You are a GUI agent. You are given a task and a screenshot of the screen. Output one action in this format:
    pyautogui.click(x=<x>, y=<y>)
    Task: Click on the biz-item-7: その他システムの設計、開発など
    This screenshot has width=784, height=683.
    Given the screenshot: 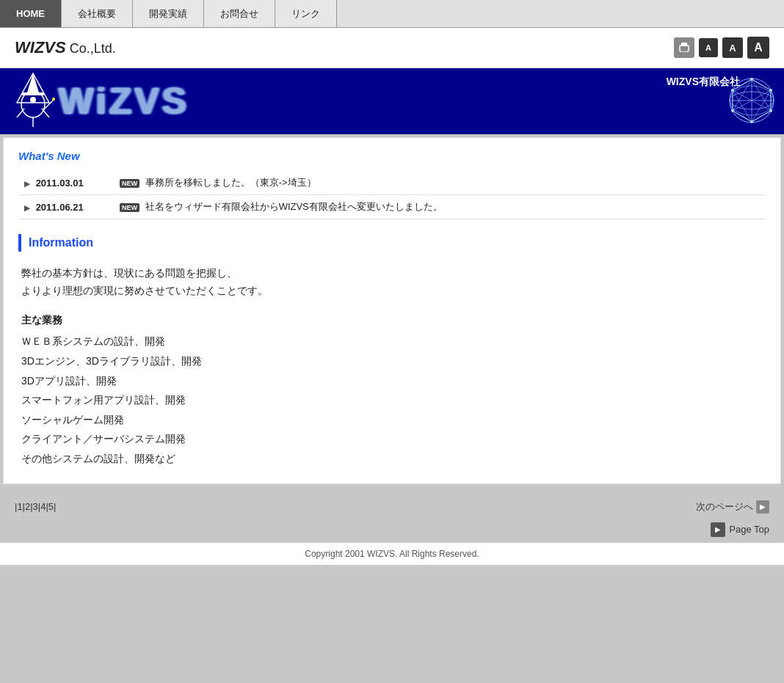 What is the action you would take?
    pyautogui.click(x=392, y=459)
    